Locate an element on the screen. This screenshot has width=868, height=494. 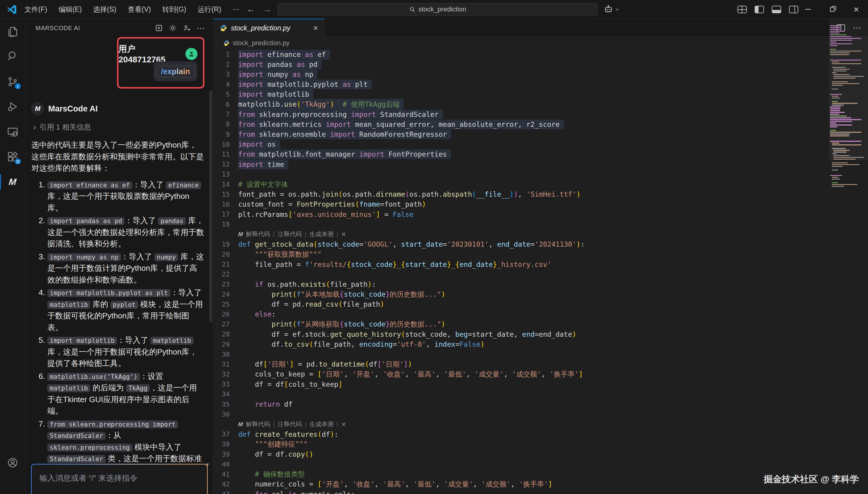
code-line: 42 numeric_cols = ['开盘', '收盘', '最高', '最低… is located at coordinates (521, 484).